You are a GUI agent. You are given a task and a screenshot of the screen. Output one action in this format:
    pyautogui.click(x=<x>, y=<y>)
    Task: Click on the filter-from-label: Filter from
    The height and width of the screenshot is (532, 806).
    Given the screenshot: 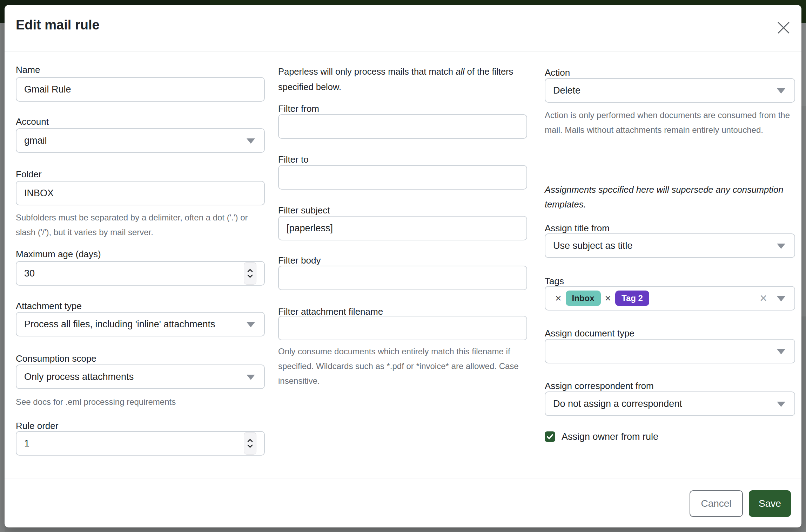 What is the action you would take?
    pyautogui.click(x=299, y=109)
    